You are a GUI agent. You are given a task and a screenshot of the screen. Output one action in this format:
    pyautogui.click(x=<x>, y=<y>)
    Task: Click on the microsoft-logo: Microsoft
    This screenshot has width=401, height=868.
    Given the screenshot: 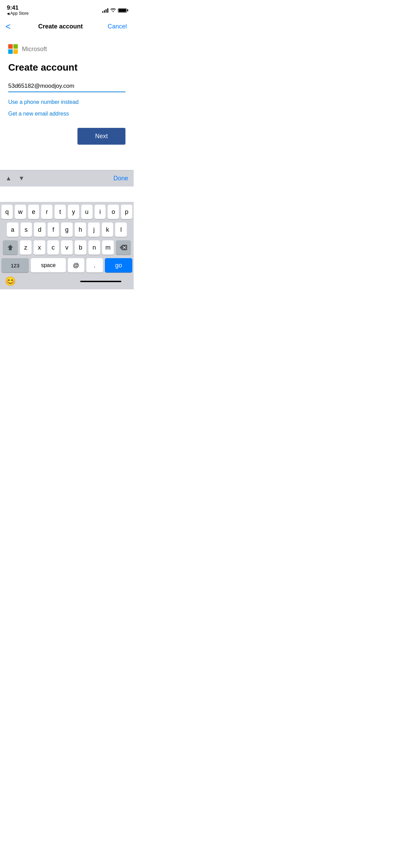 What is the action you would take?
    pyautogui.click(x=67, y=49)
    